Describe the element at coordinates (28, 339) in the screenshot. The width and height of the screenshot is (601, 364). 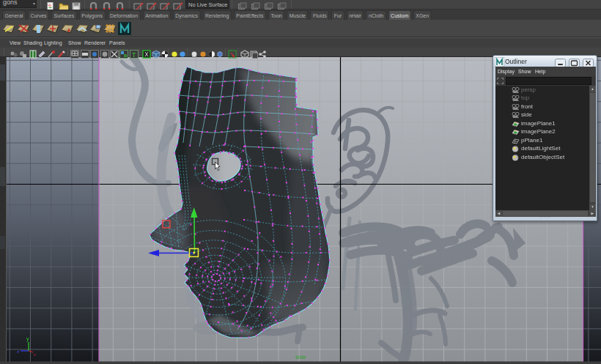
I see `svg-text: y` at that location.